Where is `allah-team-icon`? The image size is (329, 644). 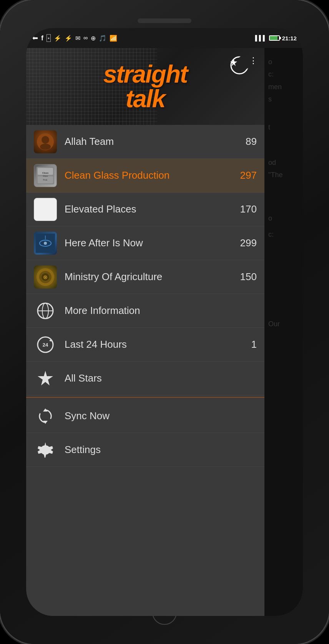 allah-team-icon is located at coordinates (45, 142).